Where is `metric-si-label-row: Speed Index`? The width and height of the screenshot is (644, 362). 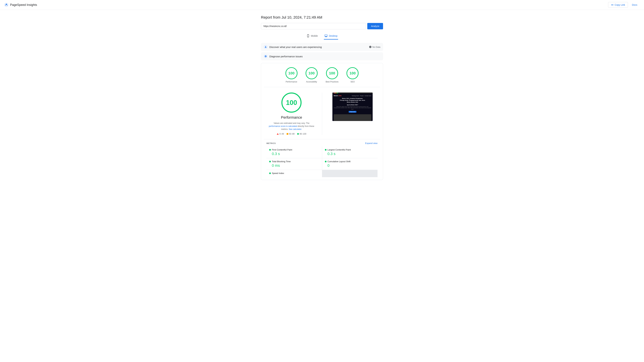
metric-si-label-row: Speed Index is located at coordinates (294, 173).